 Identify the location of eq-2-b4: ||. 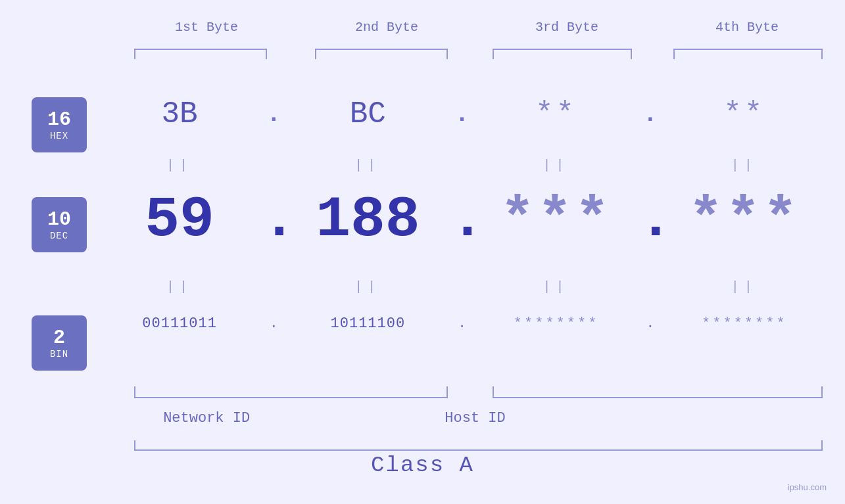
(744, 286).